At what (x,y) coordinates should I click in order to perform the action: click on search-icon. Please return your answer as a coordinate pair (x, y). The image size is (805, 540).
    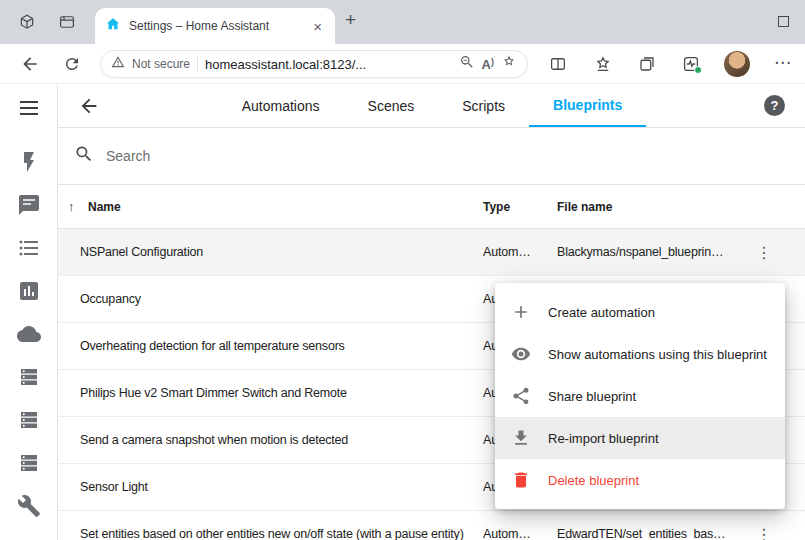
    Looking at the image, I should click on (84, 156).